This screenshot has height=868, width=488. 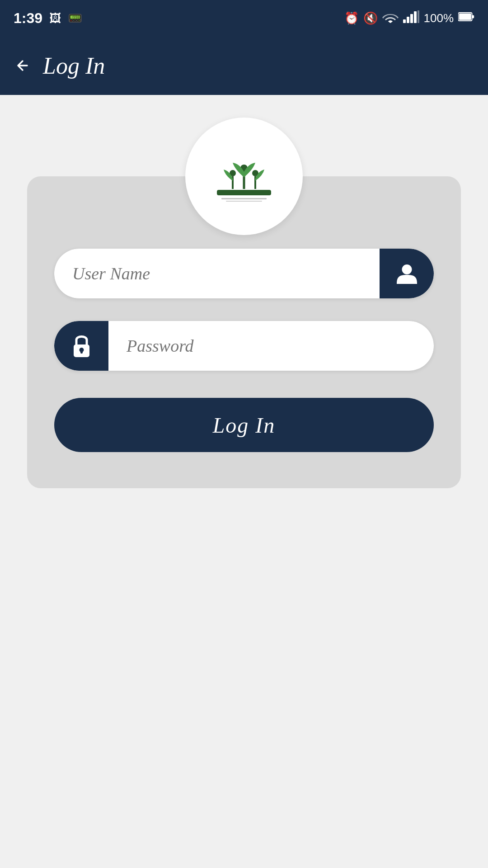 I want to click on username-field, so click(x=244, y=274).